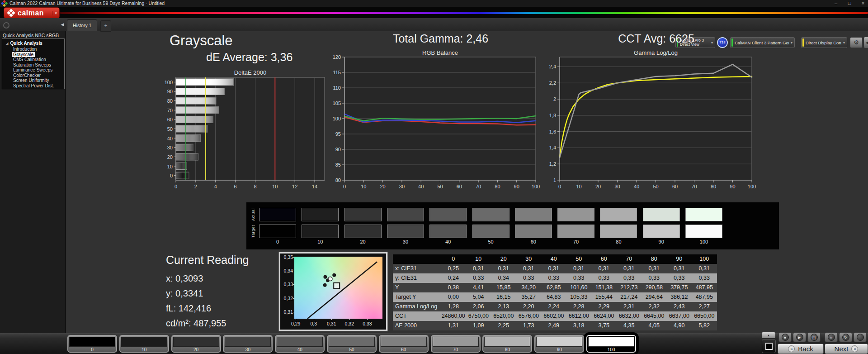 The height and width of the screenshot is (354, 868). Describe the element at coordinates (417, 269) in the screenshot. I see `table-row-label: x: CIE31` at that location.